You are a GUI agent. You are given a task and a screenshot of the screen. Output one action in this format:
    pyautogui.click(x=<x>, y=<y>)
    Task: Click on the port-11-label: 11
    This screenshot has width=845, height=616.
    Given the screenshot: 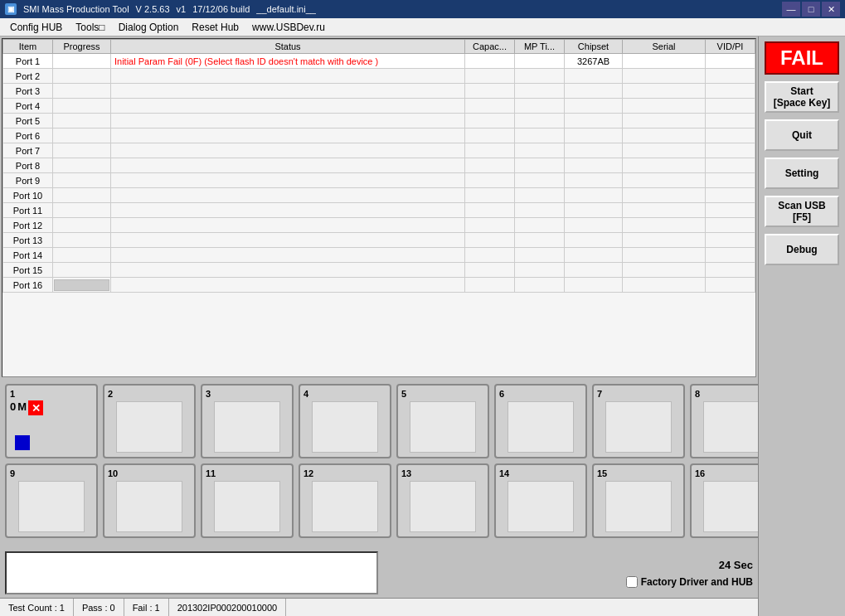 What is the action you would take?
    pyautogui.click(x=211, y=473)
    